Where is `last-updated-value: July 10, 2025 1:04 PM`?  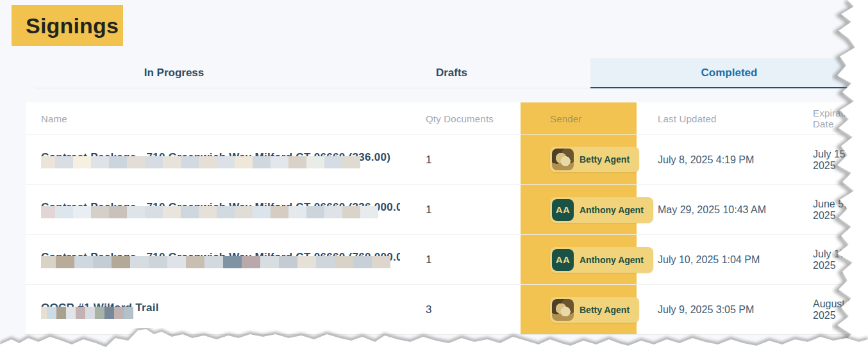 last-updated-value: July 10, 2025 1:04 PM is located at coordinates (735, 260).